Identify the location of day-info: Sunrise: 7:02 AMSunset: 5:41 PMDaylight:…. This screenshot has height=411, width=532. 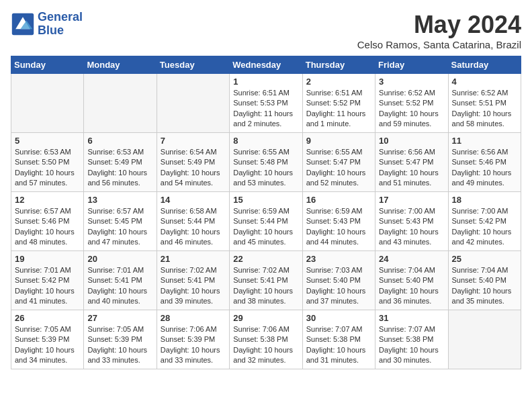
(266, 286).